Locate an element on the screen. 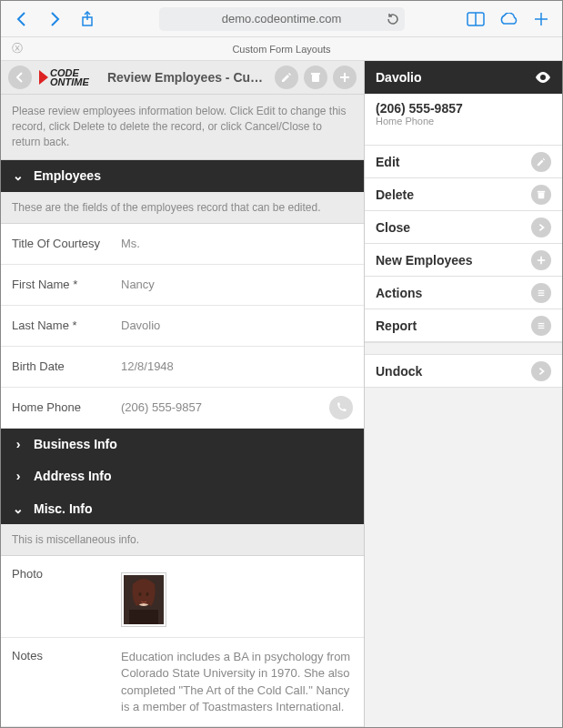 The width and height of the screenshot is (563, 728). new-tab-button is located at coordinates (541, 19).